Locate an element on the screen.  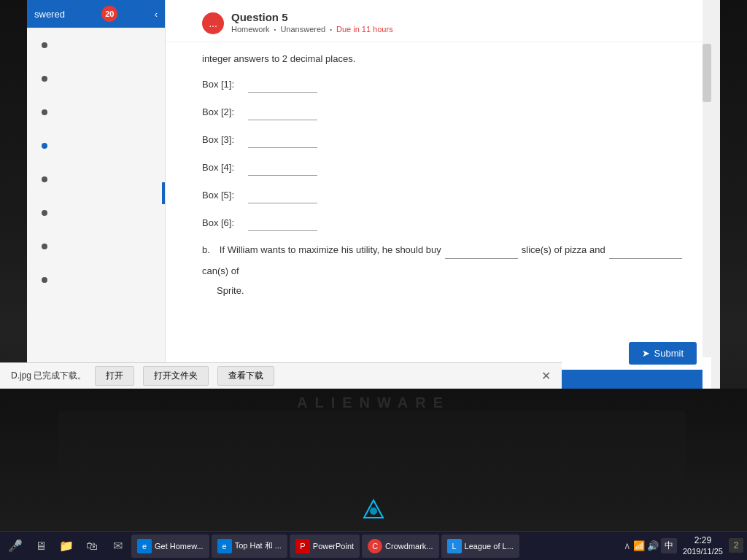
taskbar-right: ∧ 📶 🔊 中 2:29 2019/11/25 2 is located at coordinates (684, 546).